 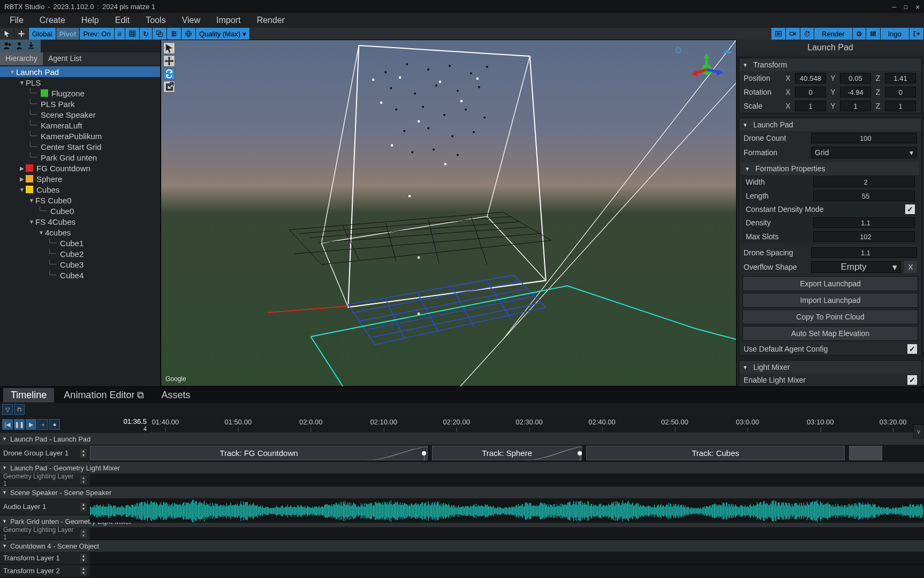 I want to click on cdm-checkbox: ✓, so click(x=910, y=209).